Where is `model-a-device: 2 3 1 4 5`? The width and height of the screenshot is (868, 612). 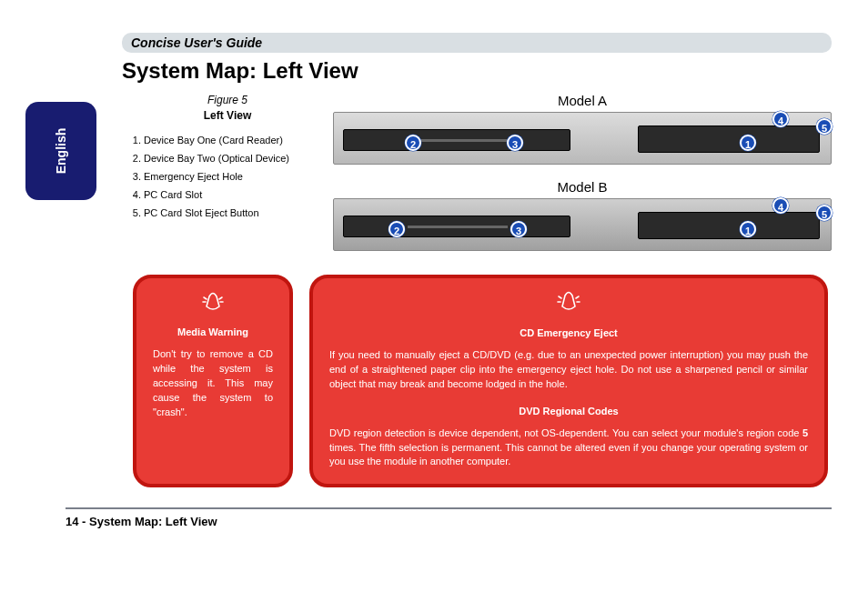 model-a-device: 2 3 1 4 5 is located at coordinates (582, 138).